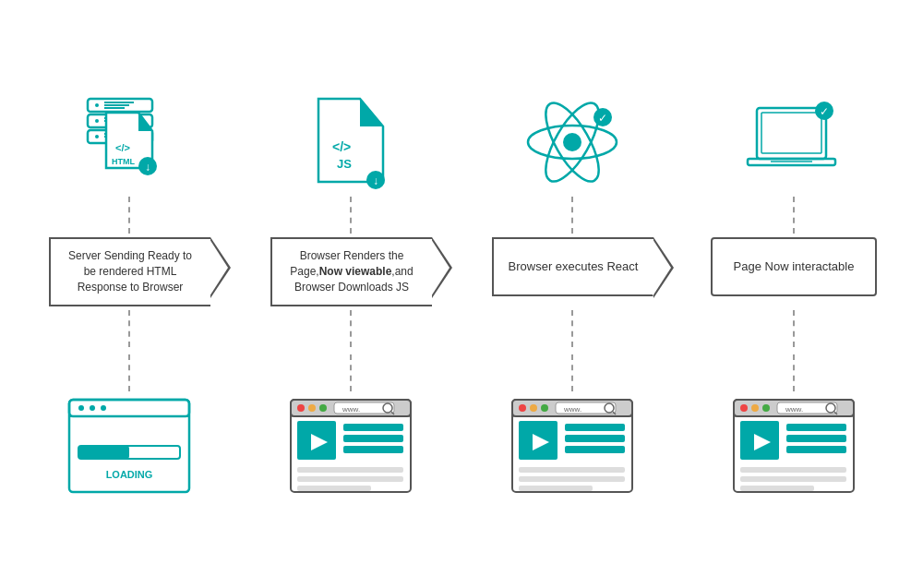  Describe the element at coordinates (351, 329) in the screenshot. I see `conn6` at that location.